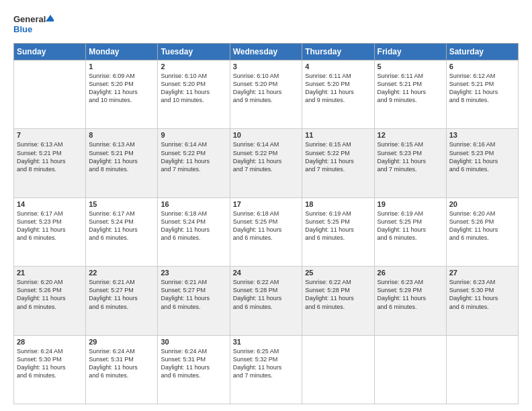 Image resolution: width=532 pixels, height=411 pixels. What do you see at coordinates (50, 52) in the screenshot?
I see `col-header-sunday: Sunday` at bounding box center [50, 52].